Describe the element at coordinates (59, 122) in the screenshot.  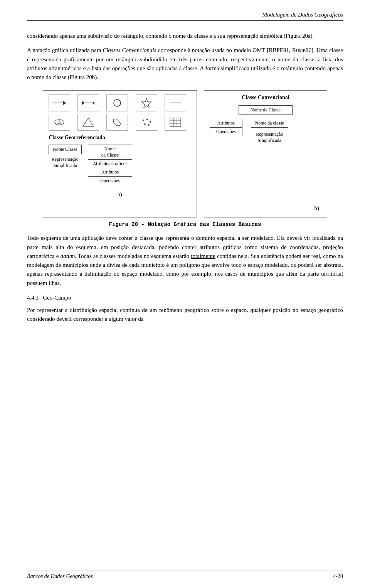
I see `icon-eye` at that location.